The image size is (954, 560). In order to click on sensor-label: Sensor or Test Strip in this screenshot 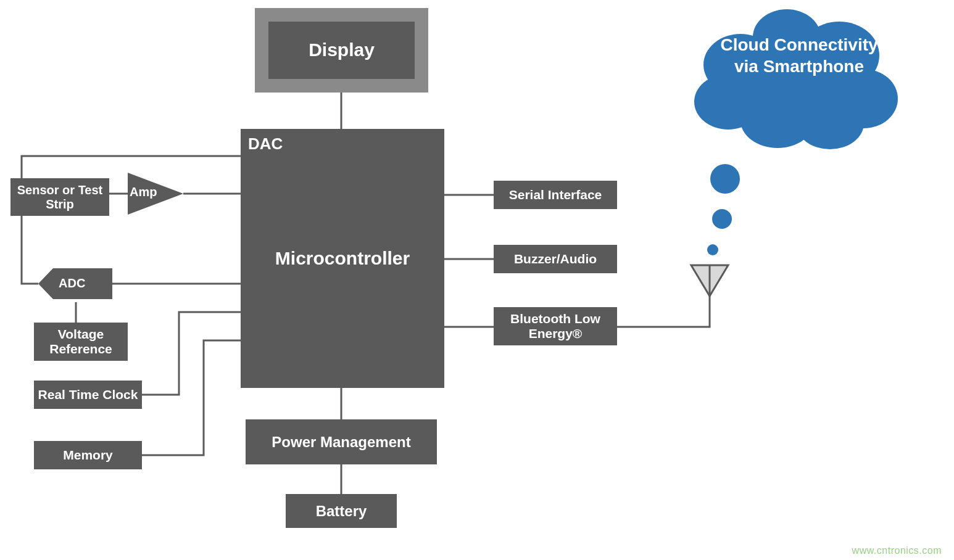, I will do `click(60, 197)`.